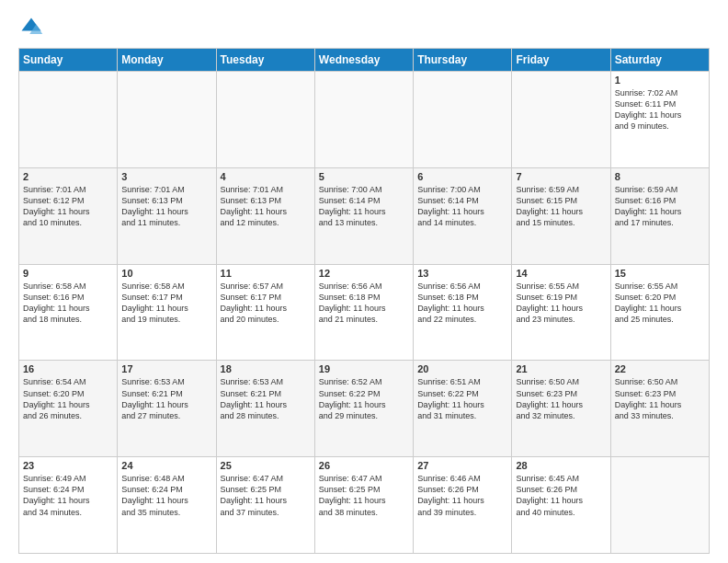 This screenshot has width=728, height=563. Describe the element at coordinates (561, 61) in the screenshot. I see `day-header-friday: Friday` at that location.